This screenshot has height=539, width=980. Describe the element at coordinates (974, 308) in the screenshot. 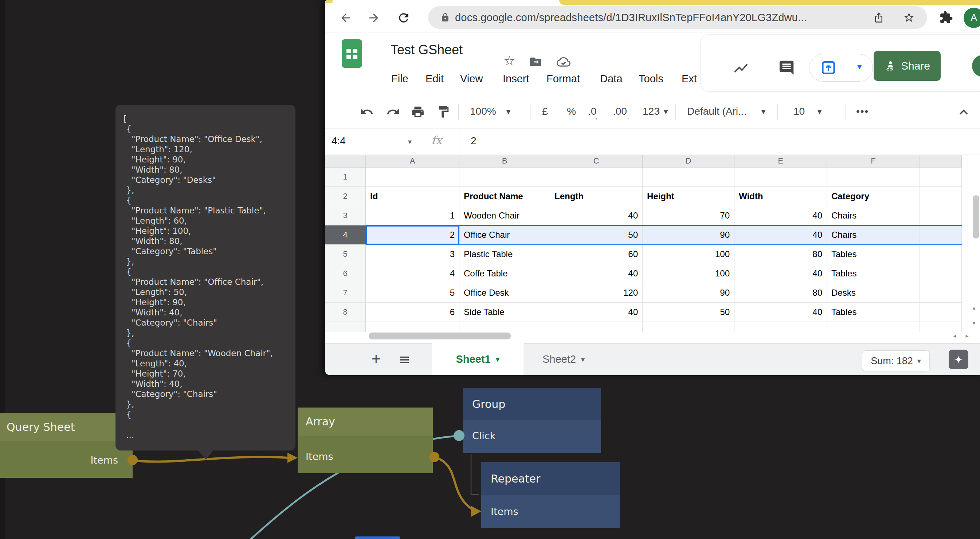

I see `scroll-up-icon: ▲` at that location.